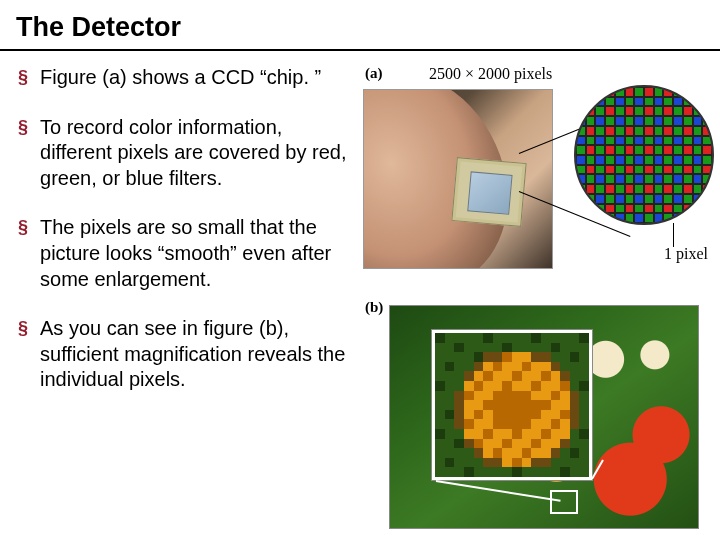 This screenshot has height=540, width=720. Describe the element at coordinates (512, 405) in the screenshot. I see `pixel-magnification-inset` at that location.